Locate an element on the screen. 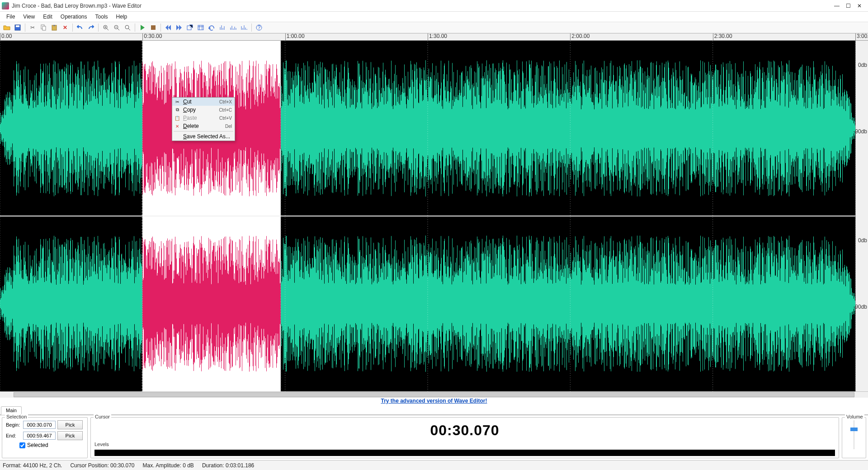  open-icon is located at coordinates (7, 28).